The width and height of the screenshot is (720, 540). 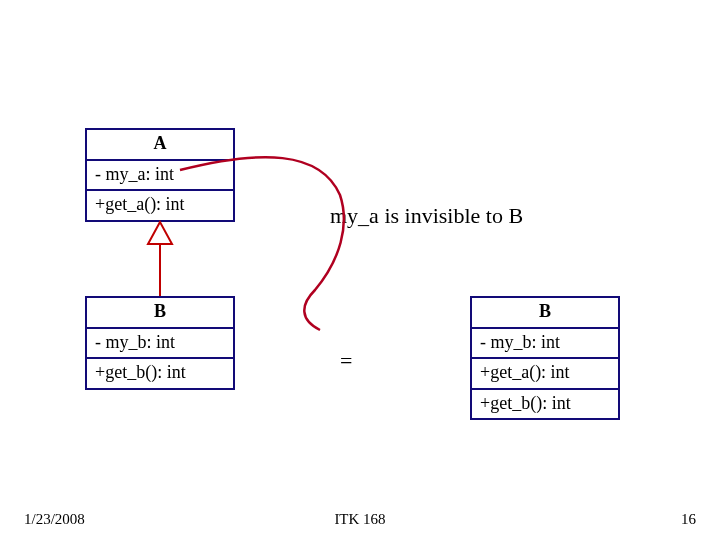 What do you see at coordinates (545, 372) in the screenshot?
I see `class-b-right-op1: +get_a(): int` at bounding box center [545, 372].